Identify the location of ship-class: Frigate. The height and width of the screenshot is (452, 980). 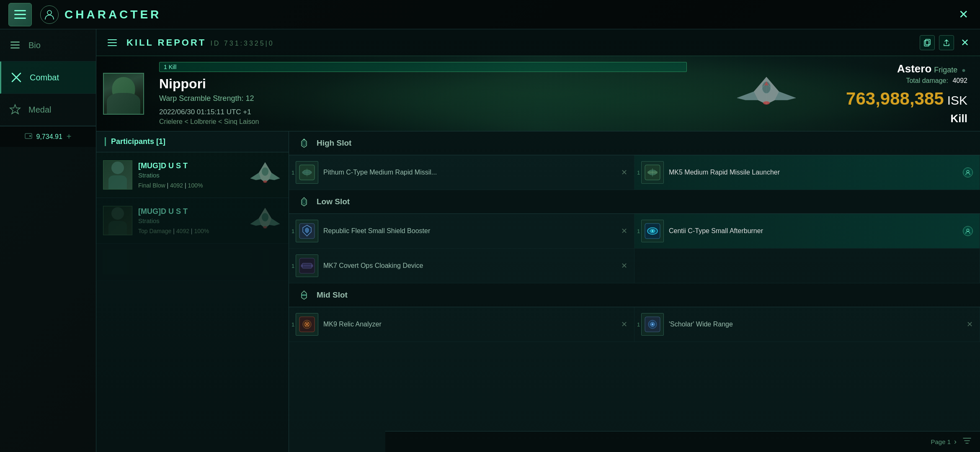
(946, 70).